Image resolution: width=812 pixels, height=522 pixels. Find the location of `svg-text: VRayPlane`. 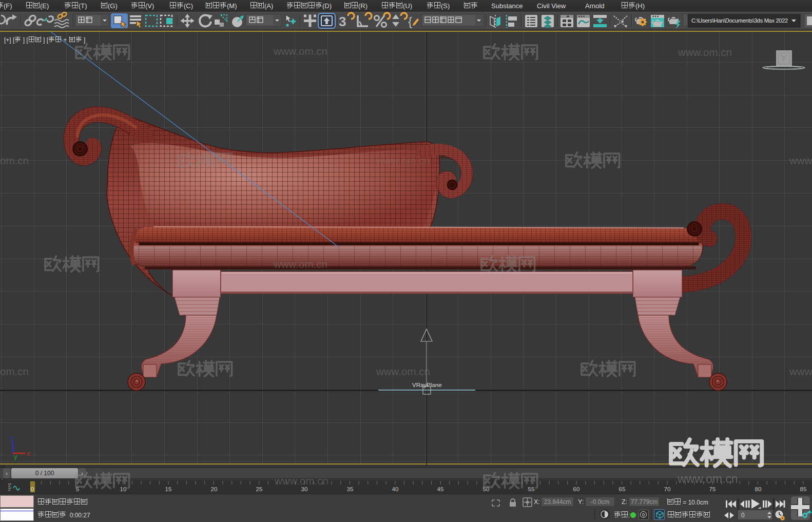

svg-text: VRayPlane is located at coordinates (427, 385).